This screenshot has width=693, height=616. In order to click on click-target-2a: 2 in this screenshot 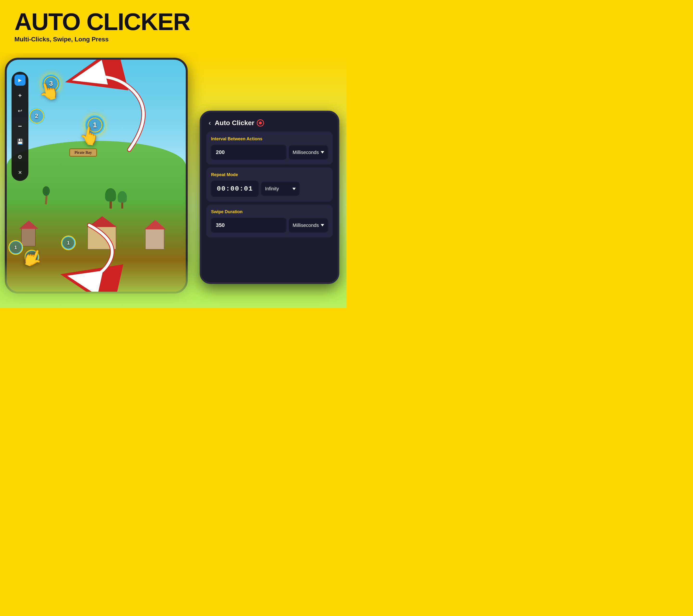, I will do `click(37, 116)`.